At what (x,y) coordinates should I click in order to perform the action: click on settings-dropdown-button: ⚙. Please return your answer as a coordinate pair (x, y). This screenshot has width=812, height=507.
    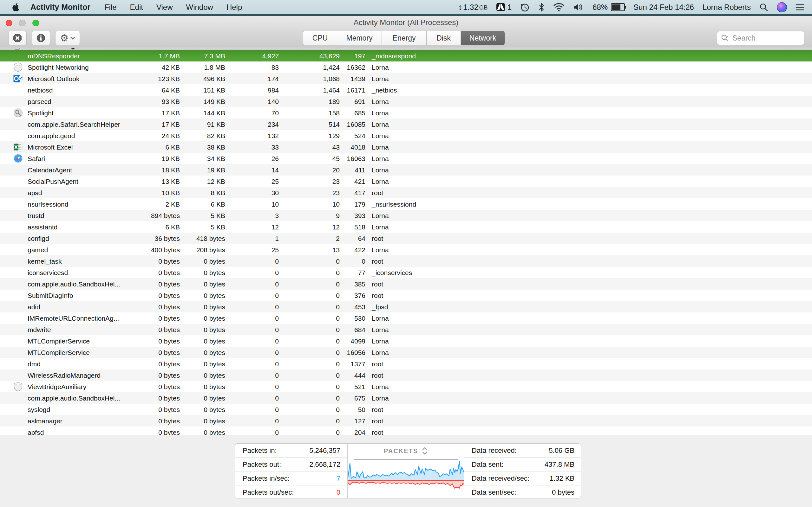
    Looking at the image, I should click on (67, 38).